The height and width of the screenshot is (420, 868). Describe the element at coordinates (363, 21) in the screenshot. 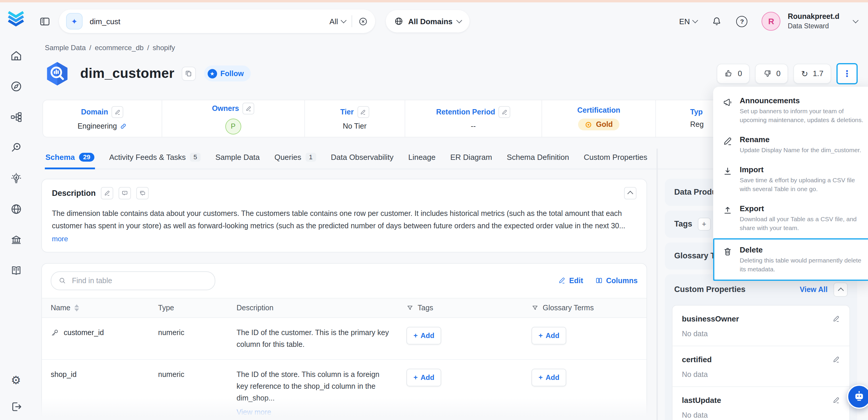

I see `clear-search-icon` at that location.